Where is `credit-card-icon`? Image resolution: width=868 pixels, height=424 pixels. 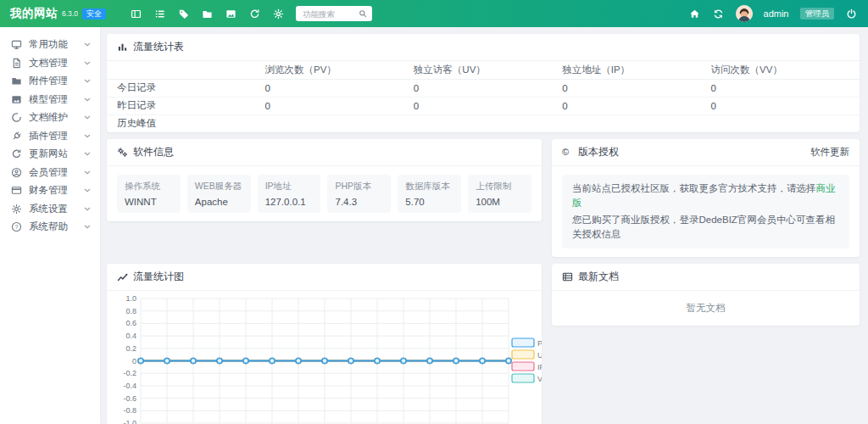
credit-card-icon is located at coordinates (17, 190).